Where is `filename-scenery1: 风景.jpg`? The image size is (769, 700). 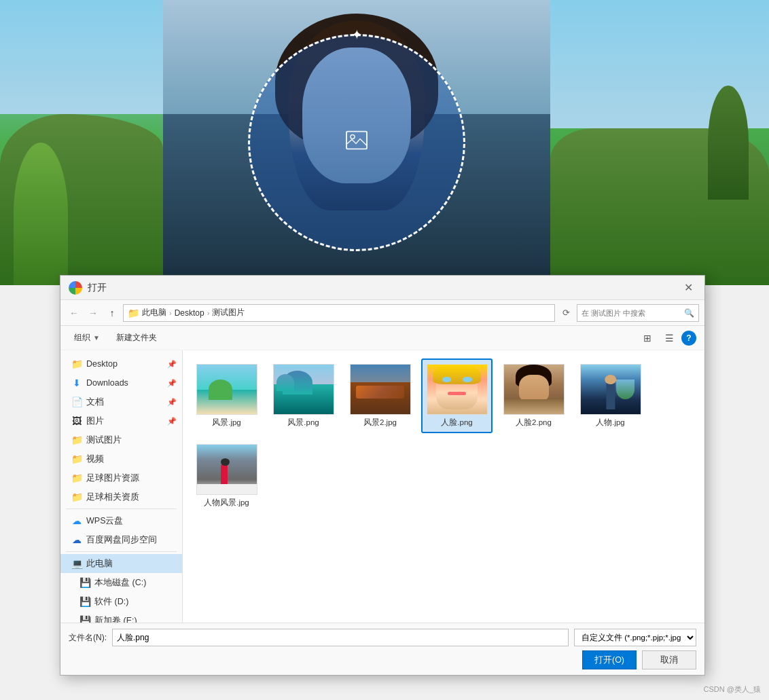 filename-scenery1: 风景.jpg is located at coordinates (227, 422).